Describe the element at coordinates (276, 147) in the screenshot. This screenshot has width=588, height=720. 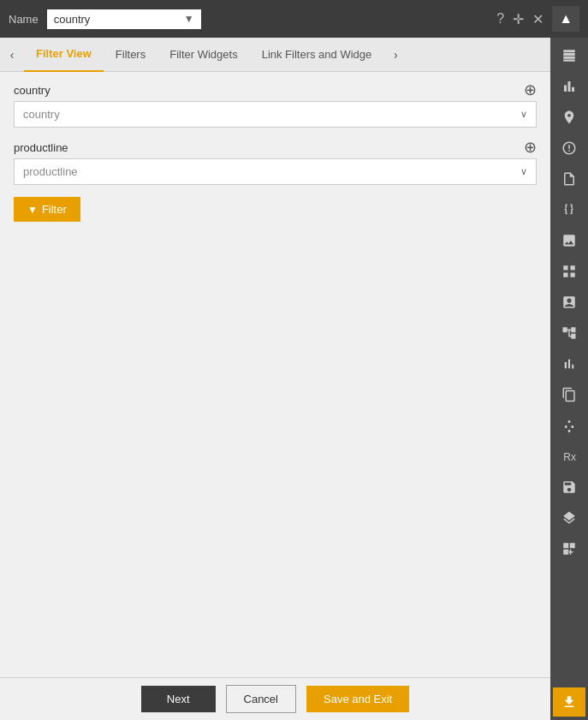
I see `productline-group-header: productline ⊕` at that location.